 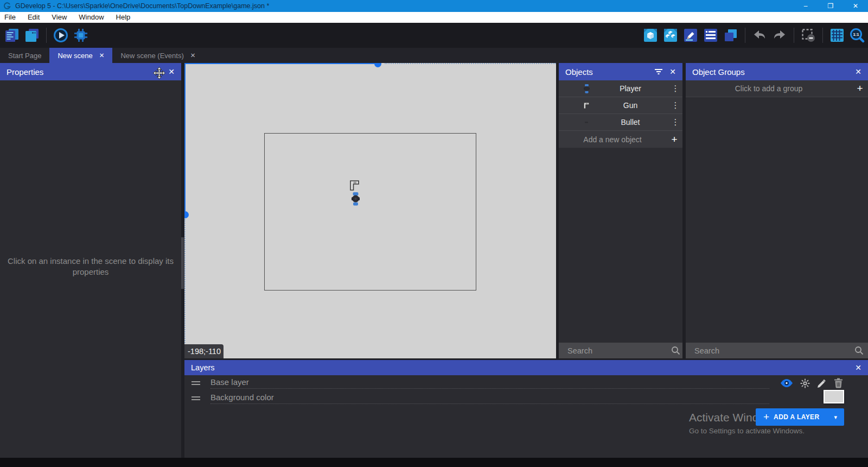 I want to click on objects-close-icon: ✕, so click(x=673, y=72).